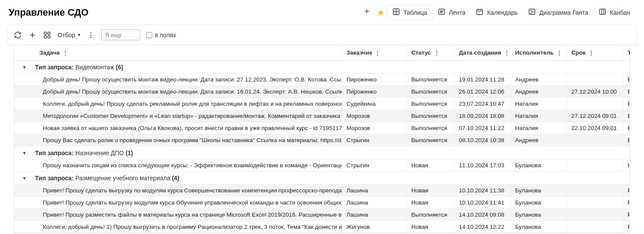 The width and height of the screenshot is (644, 234). What do you see at coordinates (381, 13) in the screenshot?
I see `favorite-star-icon: ★` at bounding box center [381, 13].